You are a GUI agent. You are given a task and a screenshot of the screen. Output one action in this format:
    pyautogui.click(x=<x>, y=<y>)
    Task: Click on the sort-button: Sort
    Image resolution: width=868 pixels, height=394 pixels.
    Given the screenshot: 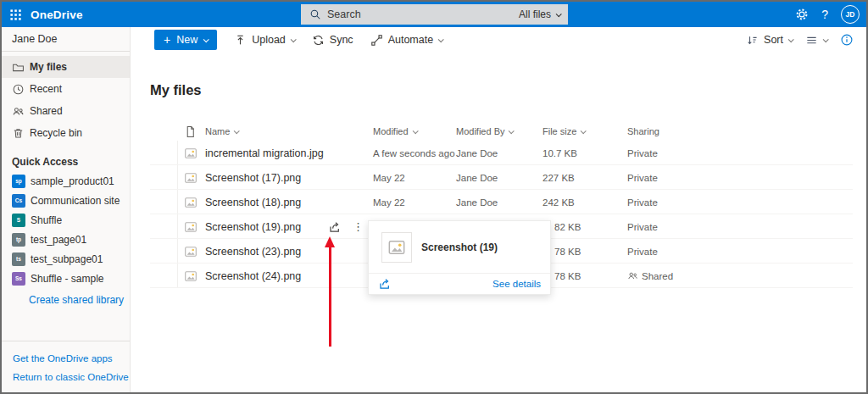 What is the action you would take?
    pyautogui.click(x=770, y=41)
    